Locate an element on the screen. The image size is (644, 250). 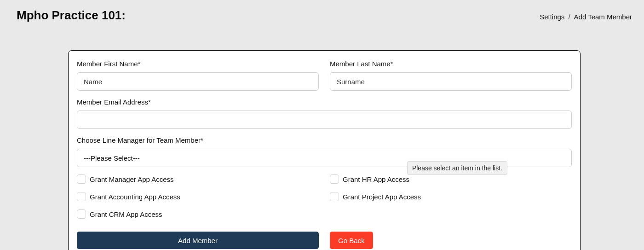
go-back-button: Go Back is located at coordinates (351, 240).